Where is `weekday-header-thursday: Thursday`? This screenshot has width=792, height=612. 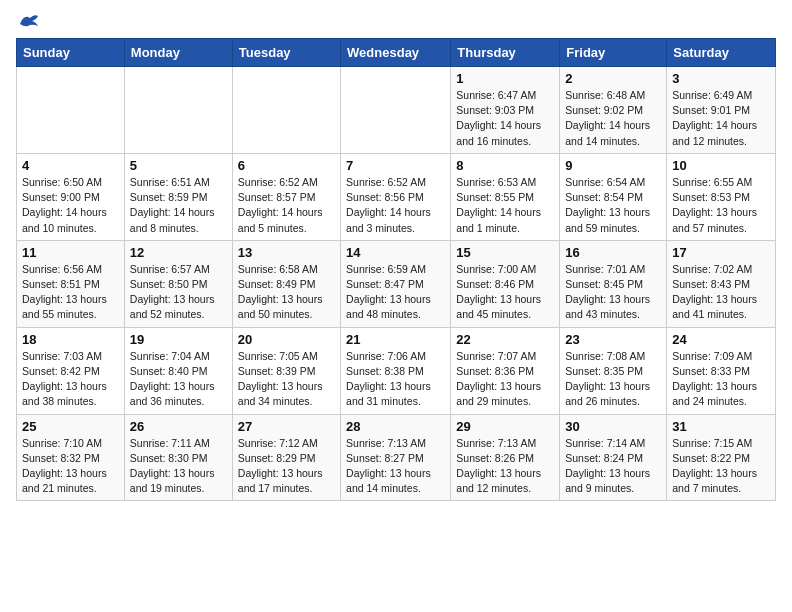 weekday-header-thursday: Thursday is located at coordinates (506, 53).